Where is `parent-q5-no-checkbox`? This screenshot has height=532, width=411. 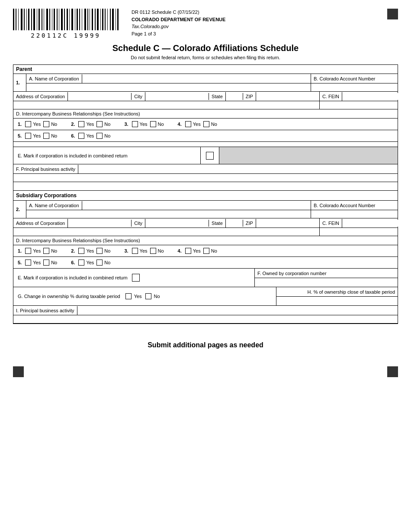 parent-q5-no-checkbox is located at coordinates (46, 136).